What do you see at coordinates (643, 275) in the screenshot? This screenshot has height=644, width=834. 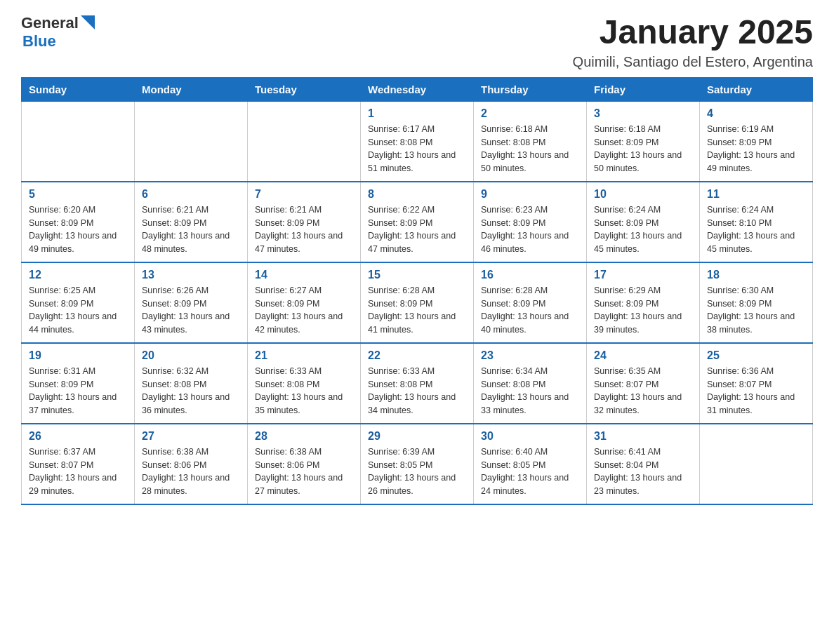 I see `day-number: 17` at bounding box center [643, 275].